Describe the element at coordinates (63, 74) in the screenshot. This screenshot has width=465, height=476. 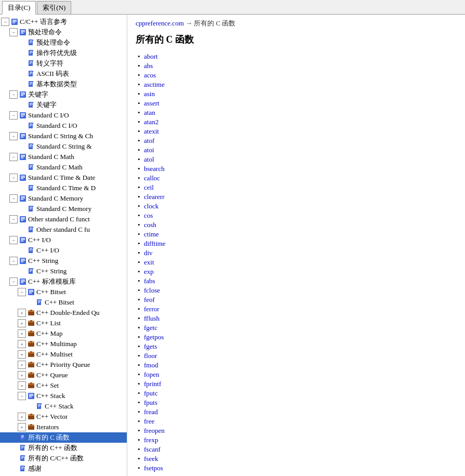
I see `sidebar-item-ascii: ASCII 码表` at that location.